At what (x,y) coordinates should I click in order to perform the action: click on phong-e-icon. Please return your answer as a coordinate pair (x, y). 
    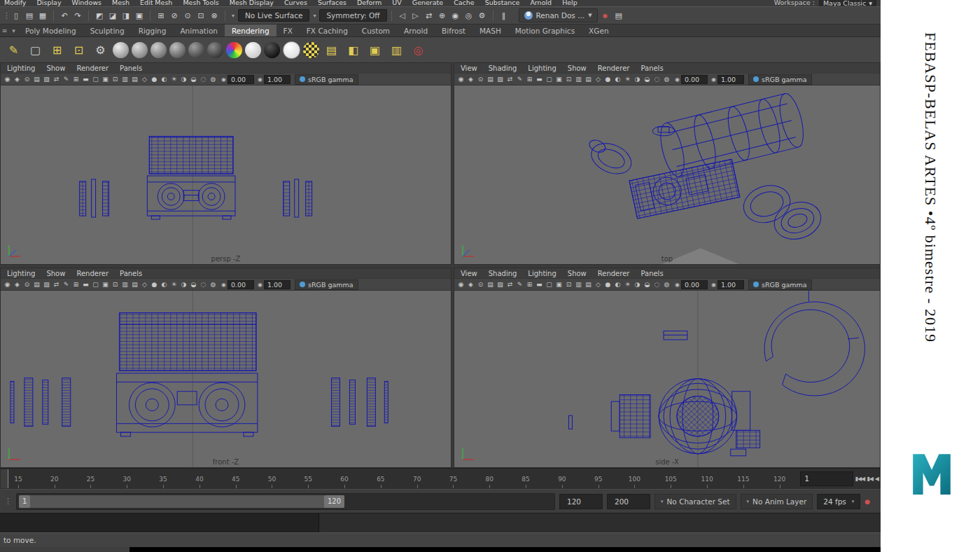
    Looking at the image, I should click on (216, 50).